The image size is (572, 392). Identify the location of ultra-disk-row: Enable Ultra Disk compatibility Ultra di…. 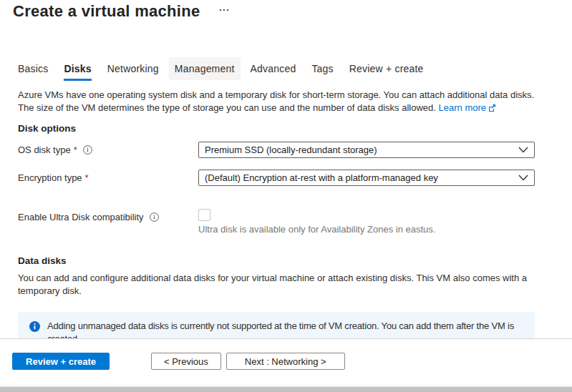
(276, 222).